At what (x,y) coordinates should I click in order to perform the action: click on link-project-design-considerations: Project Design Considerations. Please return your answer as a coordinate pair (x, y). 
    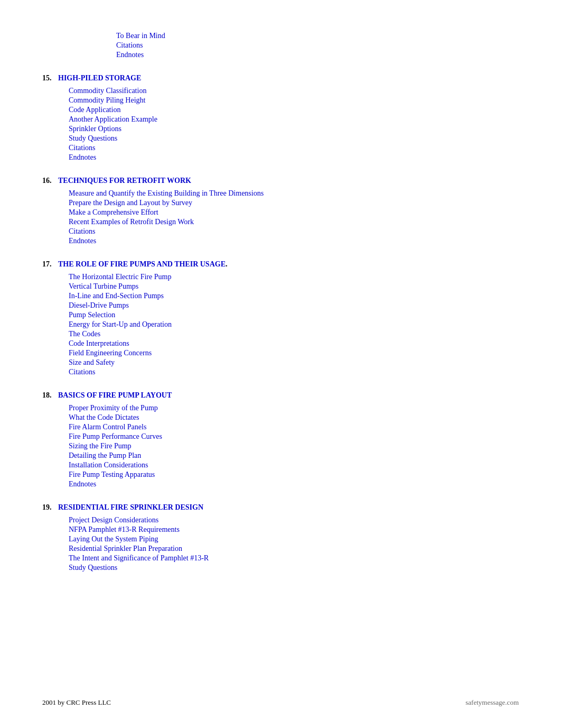
    Looking at the image, I should click on (294, 520).